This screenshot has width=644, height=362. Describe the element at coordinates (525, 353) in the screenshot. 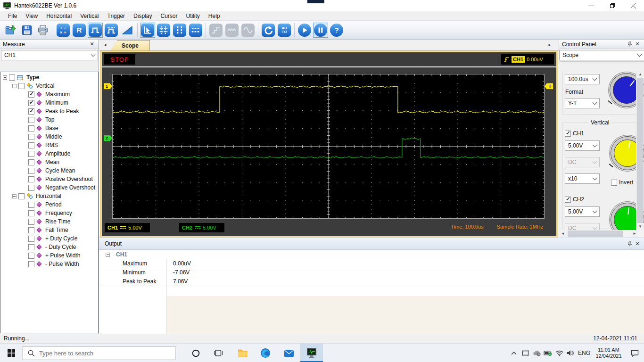

I see `cast-icon` at that location.